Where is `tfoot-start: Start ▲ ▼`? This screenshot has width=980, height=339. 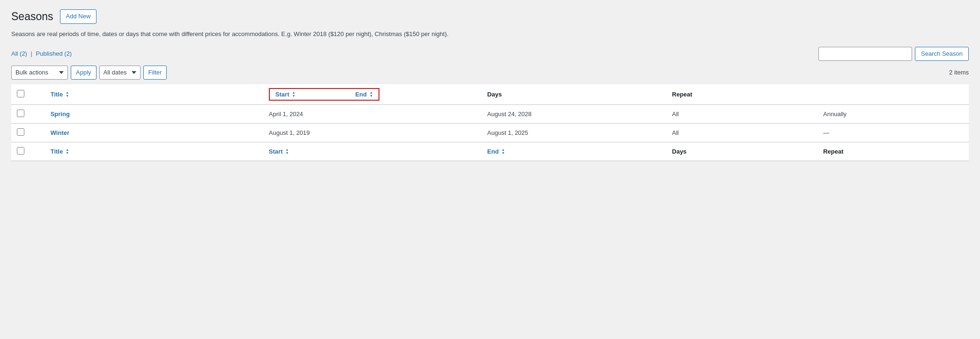
tfoot-start: Start ▲ ▼ is located at coordinates (372, 151).